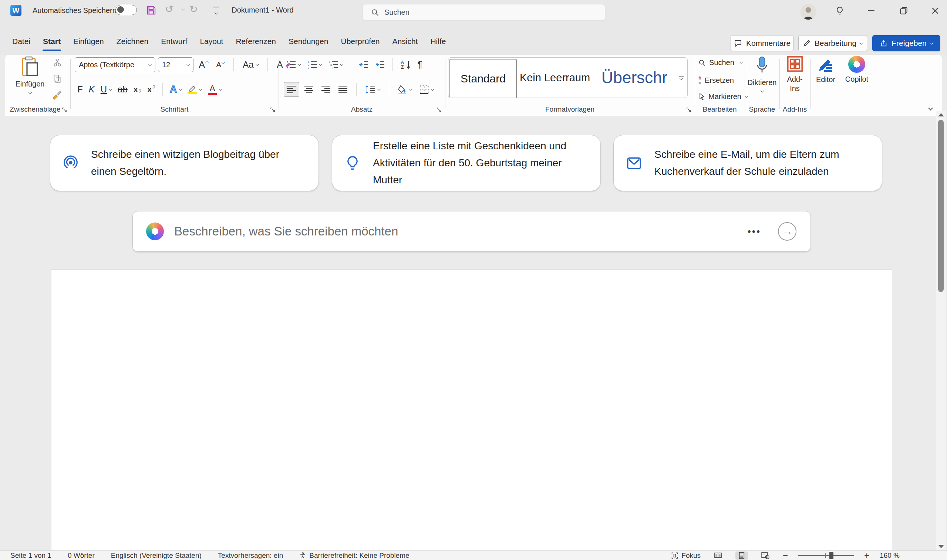 The image size is (947, 560). What do you see at coordinates (123, 89) in the screenshot?
I see `strikethrough-button: ab` at bounding box center [123, 89].